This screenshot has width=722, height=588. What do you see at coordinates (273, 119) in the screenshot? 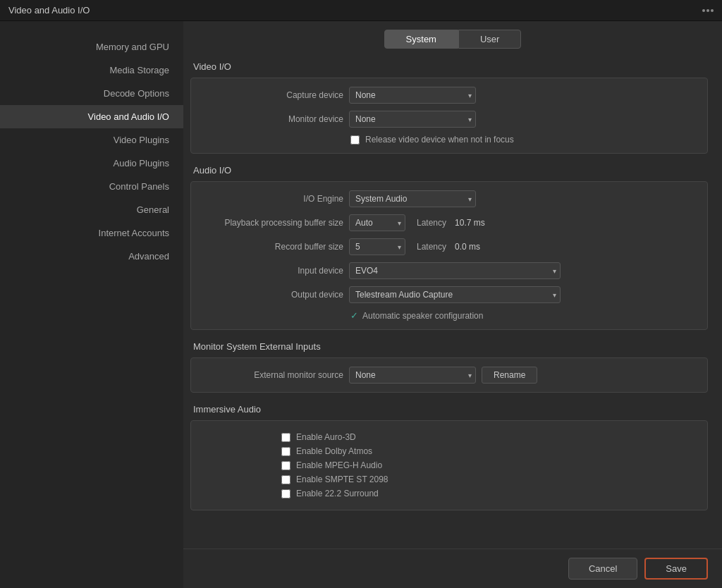
I see `monitor-device-label: Monitor device` at bounding box center [273, 119].